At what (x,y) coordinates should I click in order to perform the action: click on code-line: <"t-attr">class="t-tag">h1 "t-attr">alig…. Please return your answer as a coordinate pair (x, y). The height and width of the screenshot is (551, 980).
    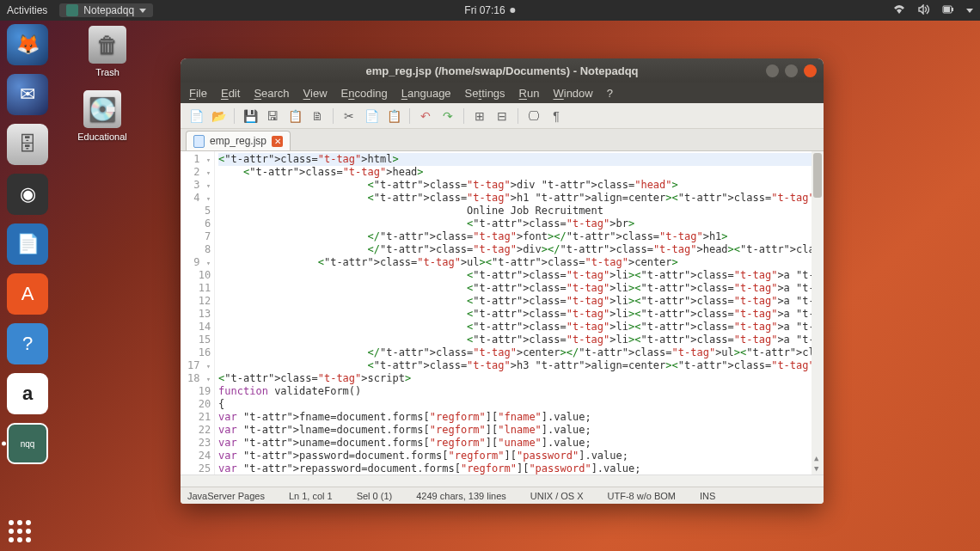
    Looking at the image, I should click on (519, 198).